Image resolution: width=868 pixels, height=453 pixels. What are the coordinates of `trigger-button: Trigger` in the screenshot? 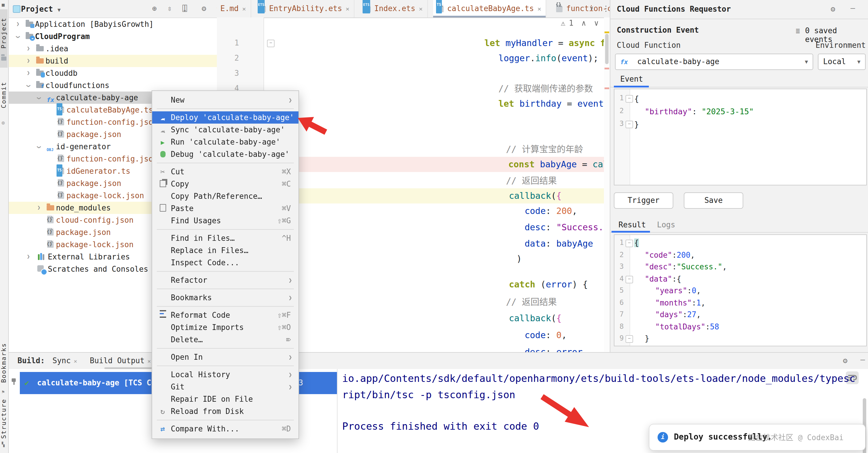 It's located at (644, 201).